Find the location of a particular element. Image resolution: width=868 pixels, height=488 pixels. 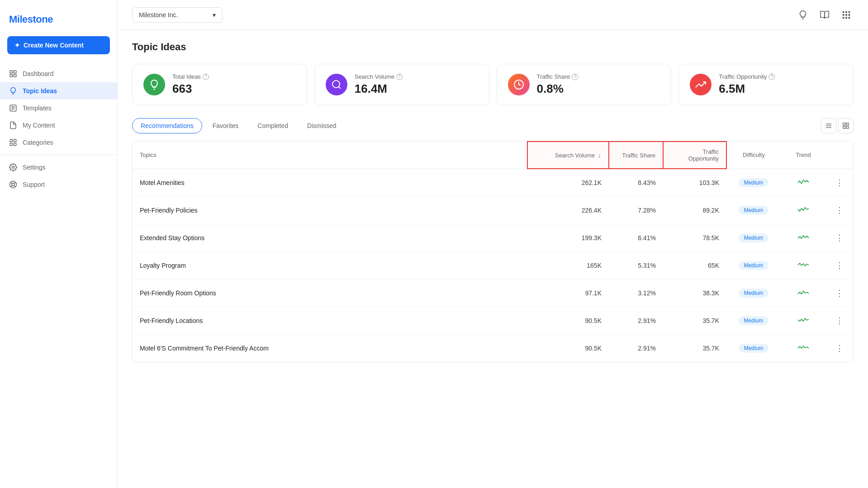

table-row: Loyalty Program 165K 5.31% 65K Medium ⋮ is located at coordinates (493, 265).